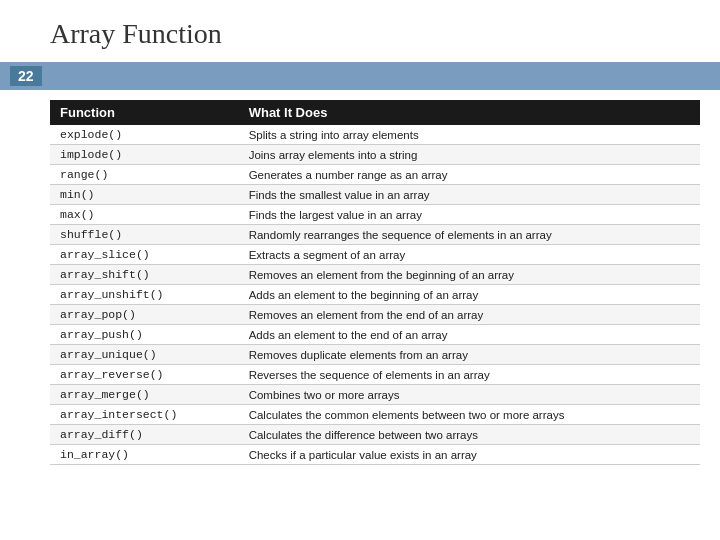 This screenshot has height=540, width=720. I want to click on col-header-what-it-does: What It Does, so click(470, 112).